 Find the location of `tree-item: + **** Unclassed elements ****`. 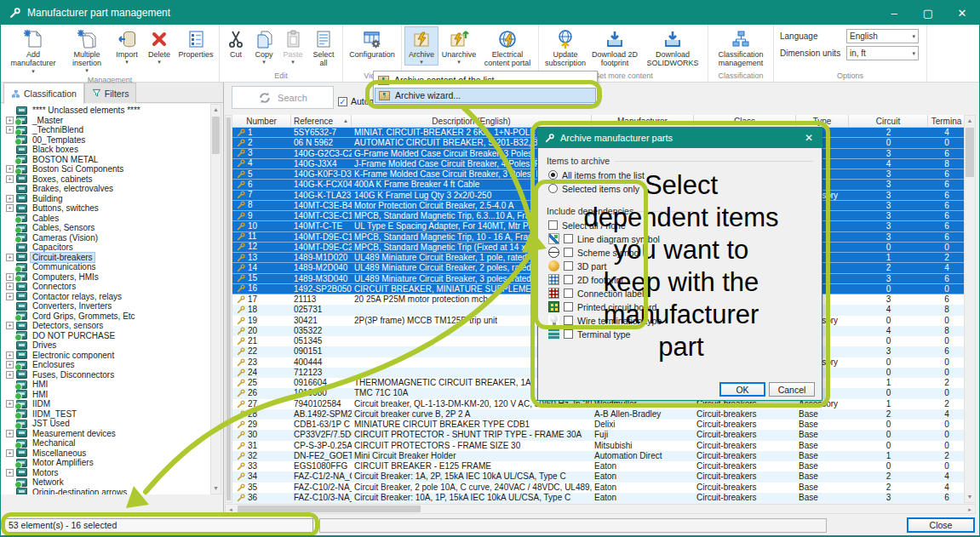

tree-item: + **** Unclassed elements **** is located at coordinates (106, 111).